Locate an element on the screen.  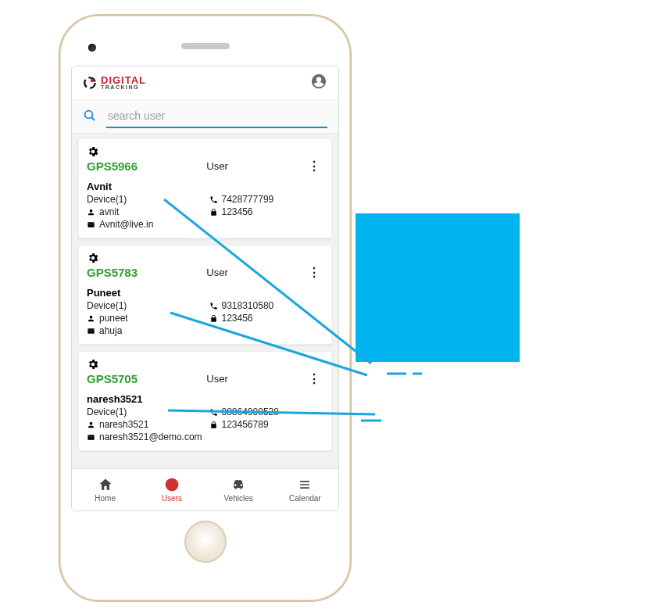
brand-logo: DIGITAL TRACKING is located at coordinates (114, 83).